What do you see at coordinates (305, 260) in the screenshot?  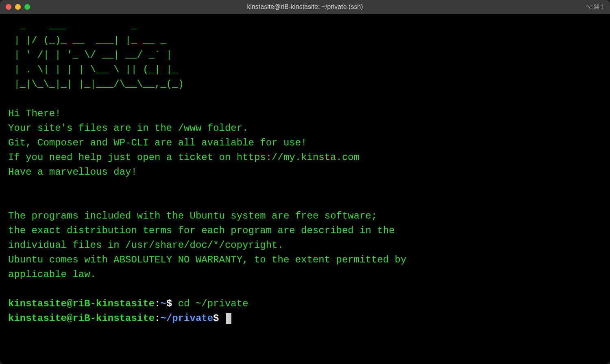 I see `legal-line: Ubuntu comes with ABSOLUTELY NO WARRANTY…` at bounding box center [305, 260].